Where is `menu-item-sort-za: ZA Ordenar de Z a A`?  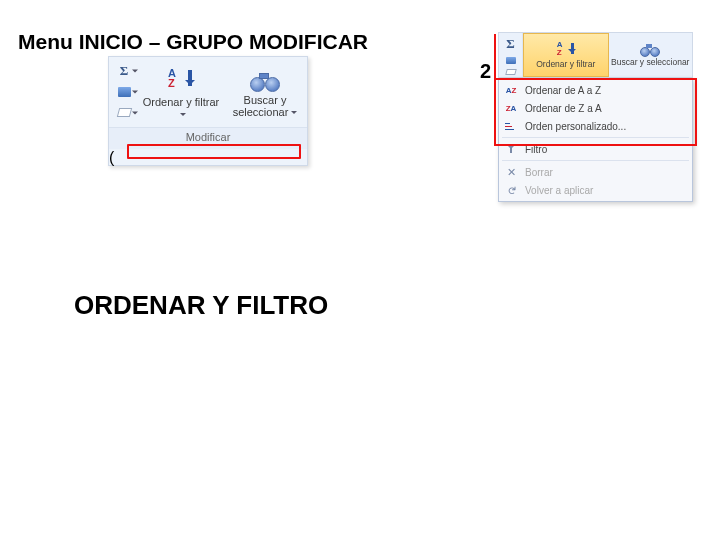 menu-item-sort-za: ZA Ordenar de Z a A is located at coordinates (596, 108).